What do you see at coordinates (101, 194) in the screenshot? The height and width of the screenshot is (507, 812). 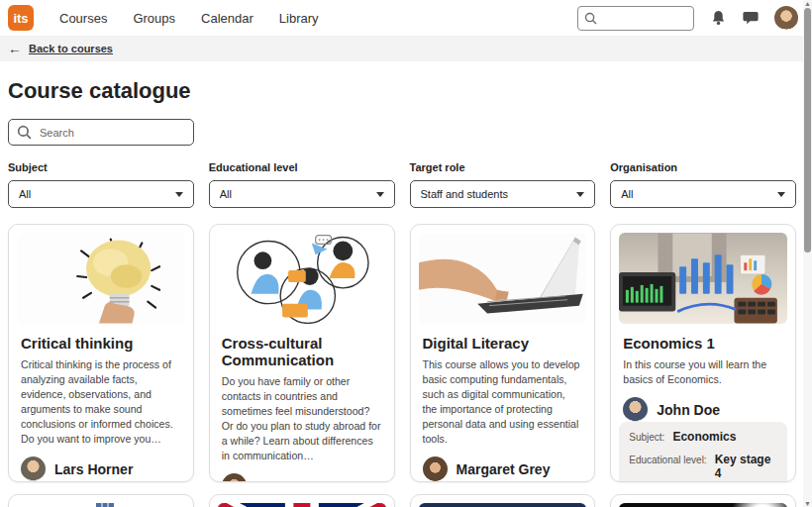 I see `filter-subject-select: All` at bounding box center [101, 194].